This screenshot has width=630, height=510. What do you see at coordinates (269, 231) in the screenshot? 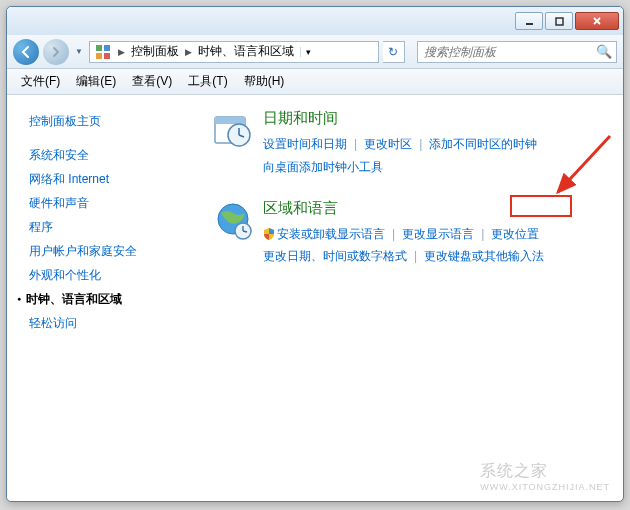
I see `shield-icon` at bounding box center [269, 231].